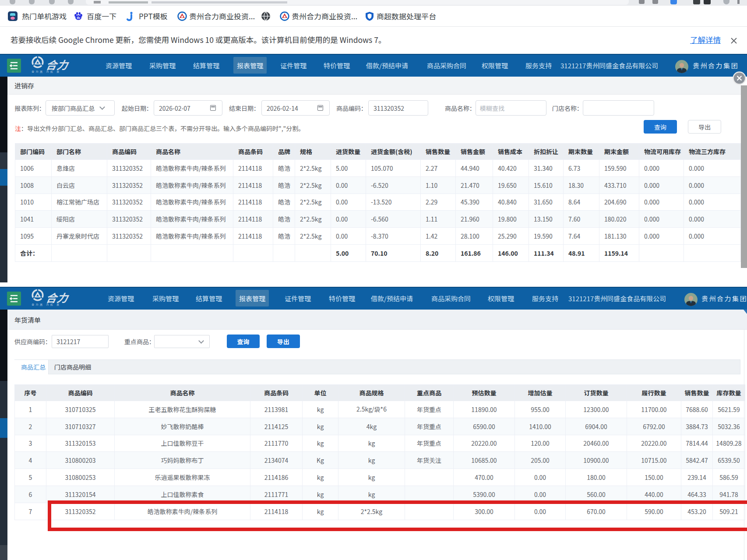 The height and width of the screenshot is (560, 747). I want to click on svg-text: du, so click(78, 18).